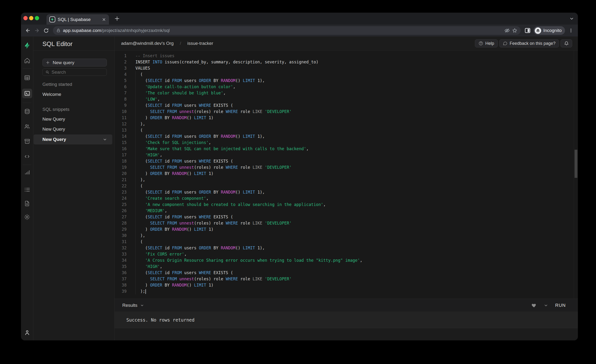  What do you see at coordinates (529, 44) in the screenshot?
I see `feedback-button: Feedback on this page?` at bounding box center [529, 44].